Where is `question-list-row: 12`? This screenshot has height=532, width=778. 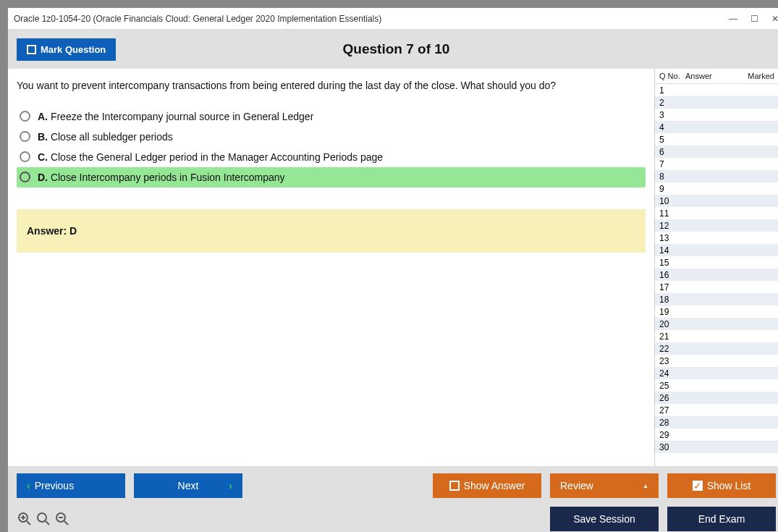
question-list-row: 12 is located at coordinates (716, 226).